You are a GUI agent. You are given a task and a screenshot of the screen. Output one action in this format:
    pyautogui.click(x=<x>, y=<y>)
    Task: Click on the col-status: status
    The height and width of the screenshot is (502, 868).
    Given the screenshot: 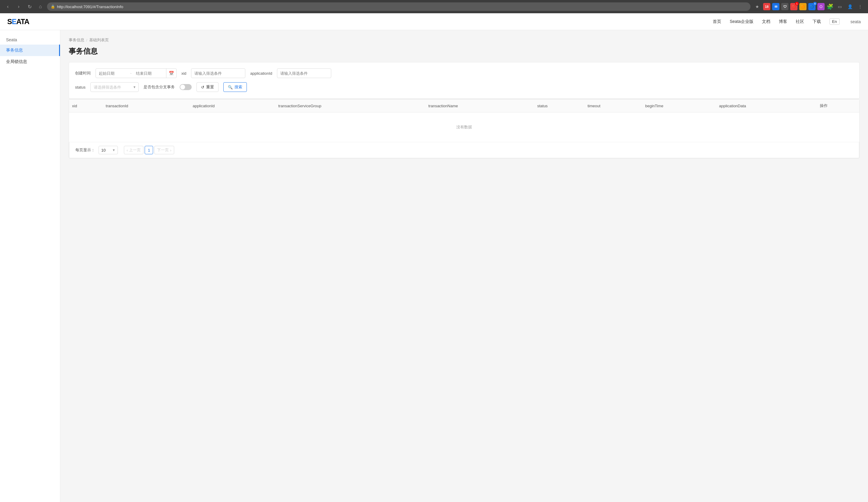 What is the action you would take?
    pyautogui.click(x=559, y=106)
    